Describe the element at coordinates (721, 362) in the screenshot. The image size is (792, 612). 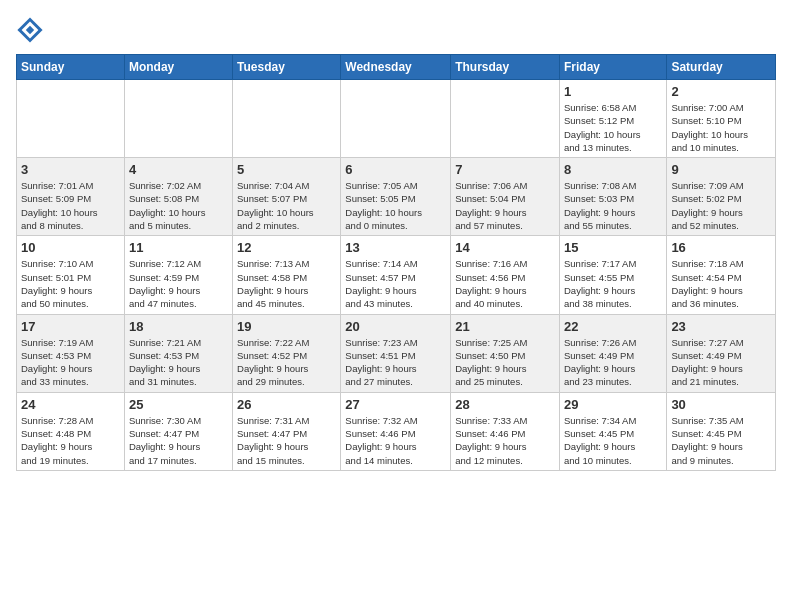
I see `day-info: Sunrise: 7:27 AM Sunset: 4:49 PM Dayligh…` at that location.